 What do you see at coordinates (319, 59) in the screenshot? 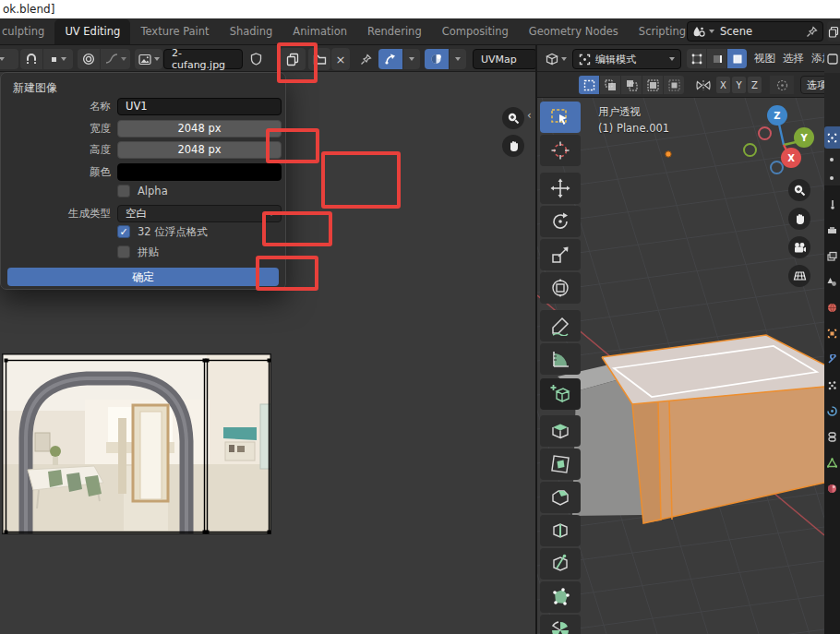
I see `open-image-button` at bounding box center [319, 59].